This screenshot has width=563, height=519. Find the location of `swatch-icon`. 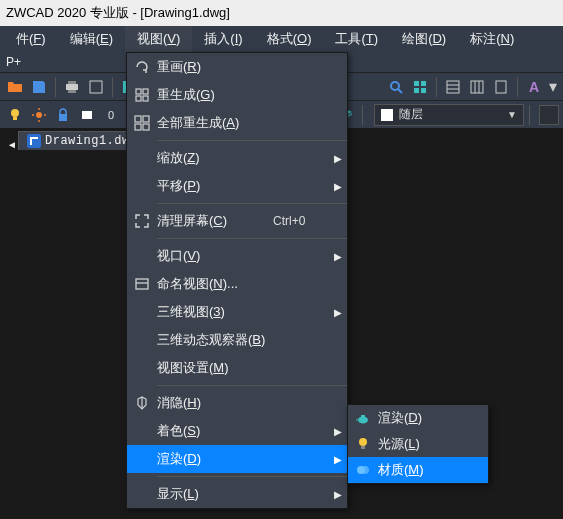

swatch-icon is located at coordinates (387, 115).